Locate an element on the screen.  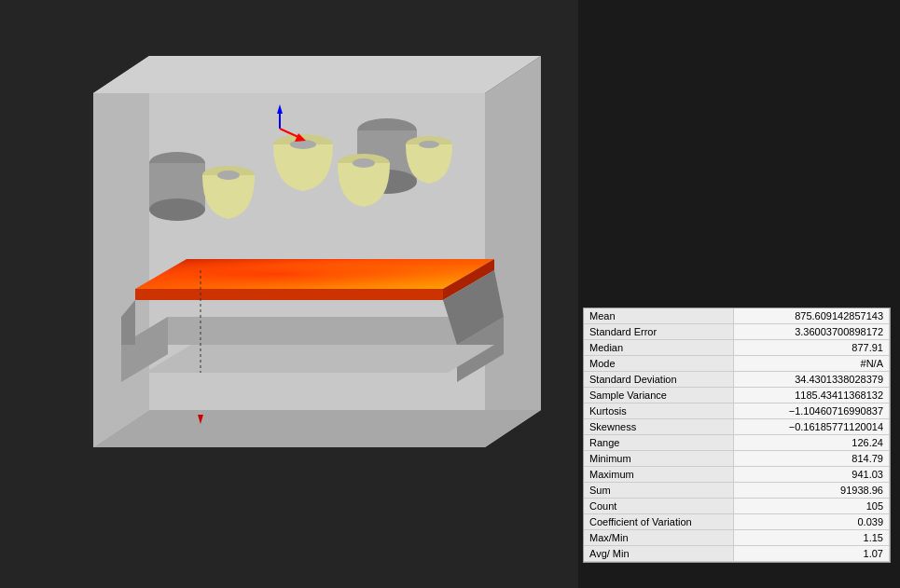
stat-value: 941.03 is located at coordinates (811, 475).